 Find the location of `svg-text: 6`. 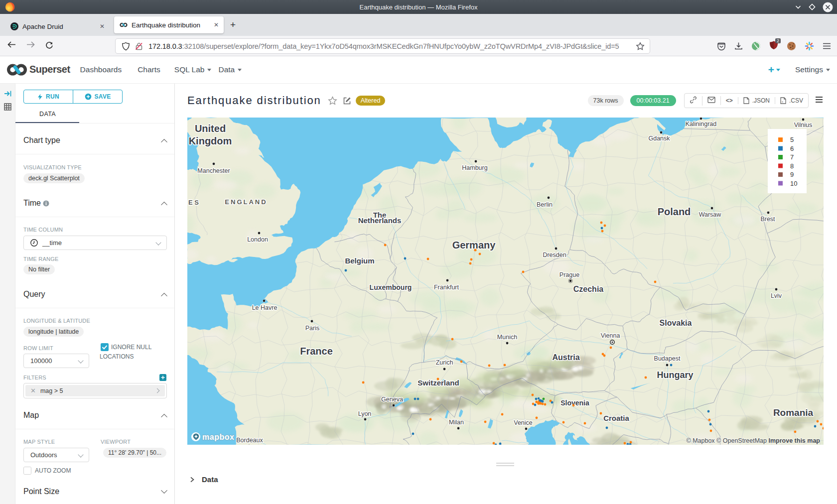

svg-text: 6 is located at coordinates (792, 148).